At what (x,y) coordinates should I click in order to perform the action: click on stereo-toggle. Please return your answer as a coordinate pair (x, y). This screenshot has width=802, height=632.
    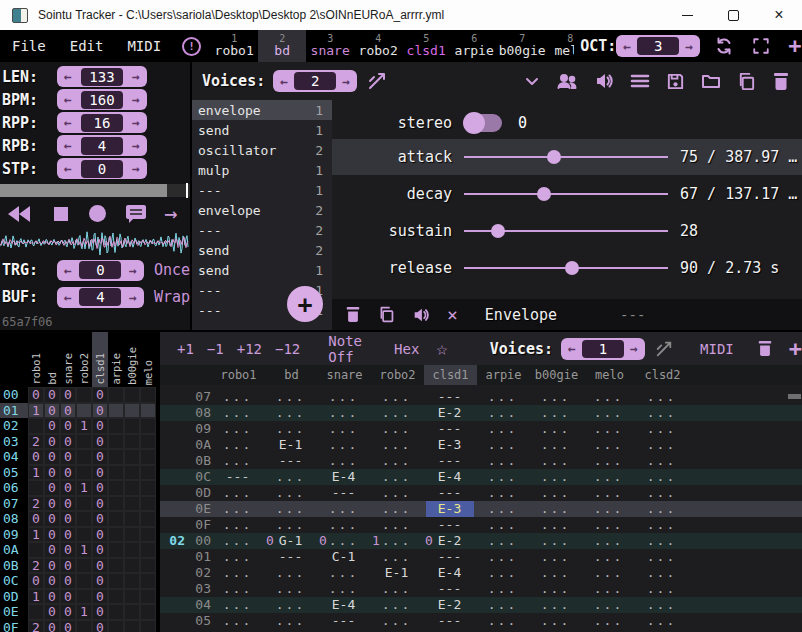
    Looking at the image, I should click on (483, 123).